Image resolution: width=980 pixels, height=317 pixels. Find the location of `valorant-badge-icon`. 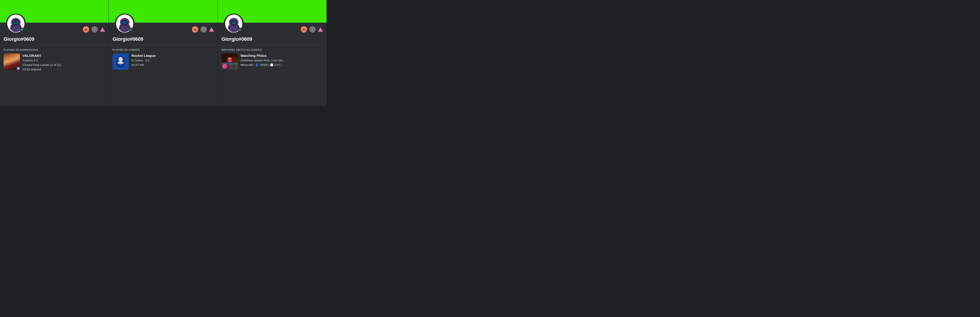

valorant-badge-icon is located at coordinates (18, 68).